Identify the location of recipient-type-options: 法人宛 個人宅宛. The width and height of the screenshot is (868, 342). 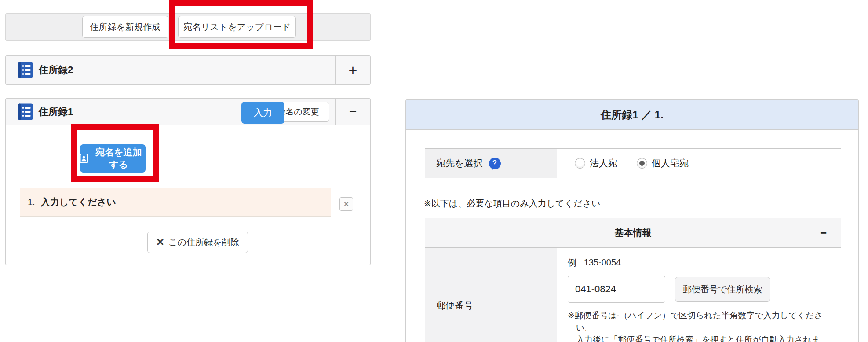
(699, 163).